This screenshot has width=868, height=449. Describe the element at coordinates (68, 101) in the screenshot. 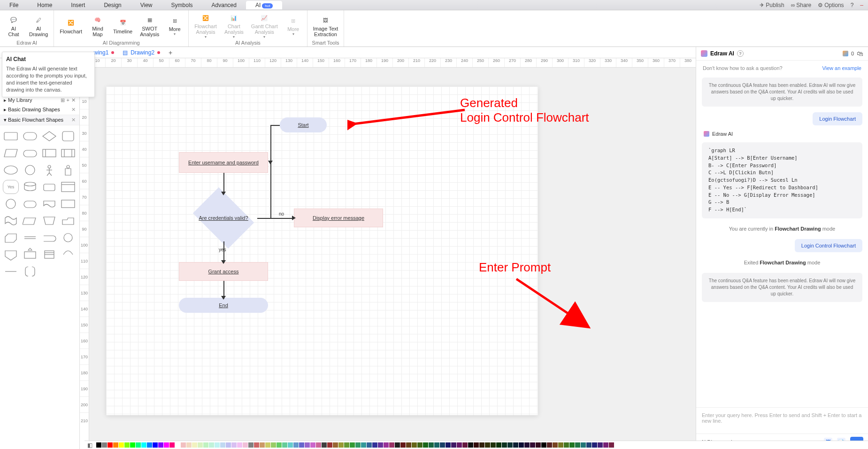

I see `lib-plus-icon: +` at that location.